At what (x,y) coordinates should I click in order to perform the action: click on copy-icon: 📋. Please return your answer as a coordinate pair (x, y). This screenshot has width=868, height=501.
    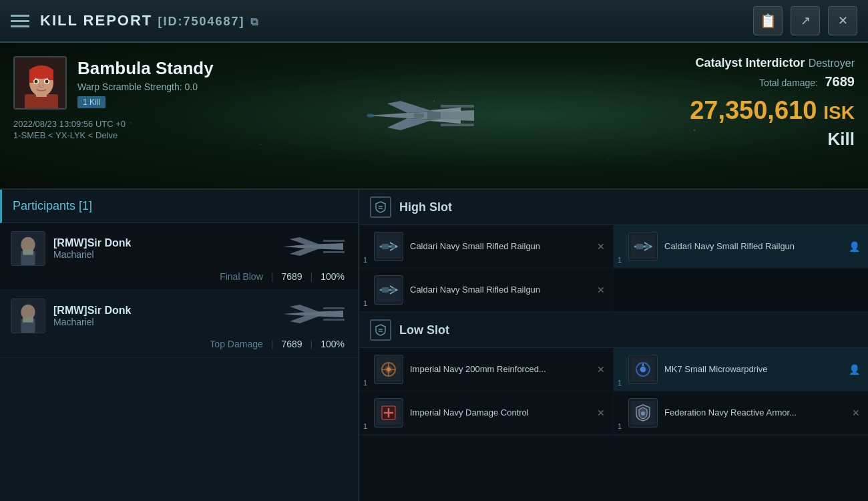
    Looking at the image, I should click on (768, 21).